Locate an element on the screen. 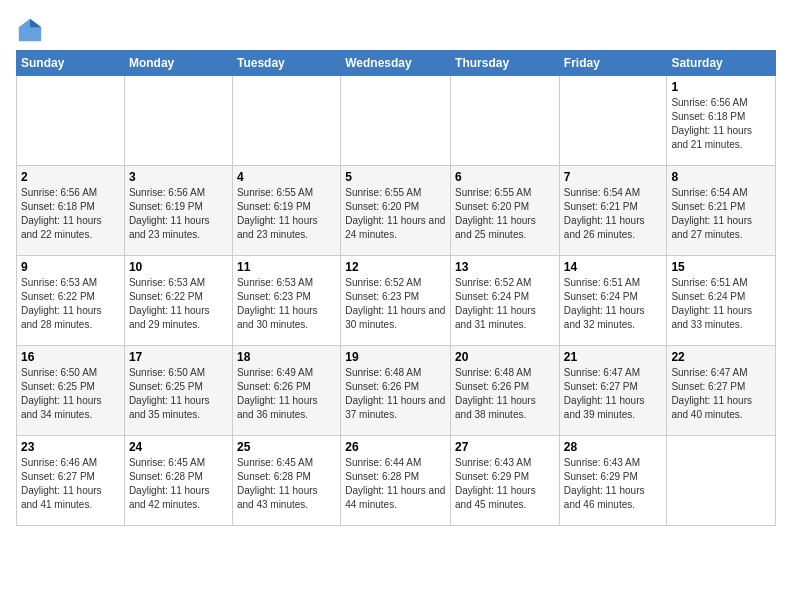  calendar-cell: 13Sunrise: 6:52 AM Sunset: 6:24 PM Dayli… is located at coordinates (506, 301).